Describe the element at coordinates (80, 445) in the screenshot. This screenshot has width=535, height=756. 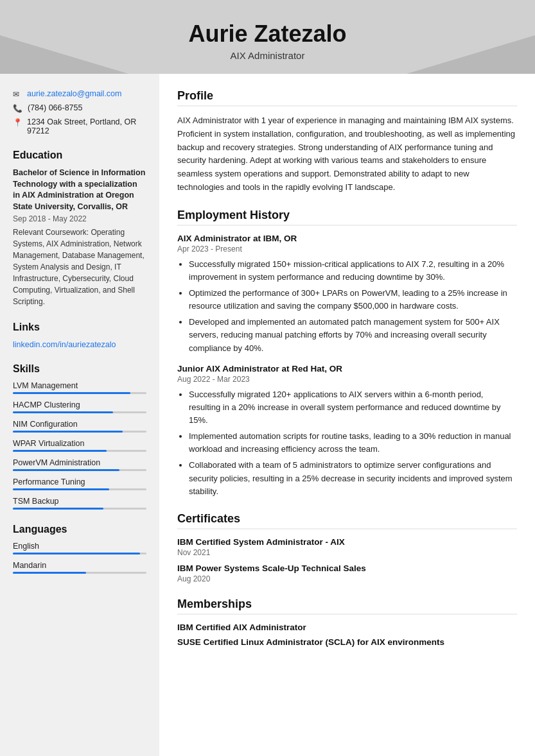
I see `skills-list: LVM Management HACMP Clustering NIM Conf…` at that location.